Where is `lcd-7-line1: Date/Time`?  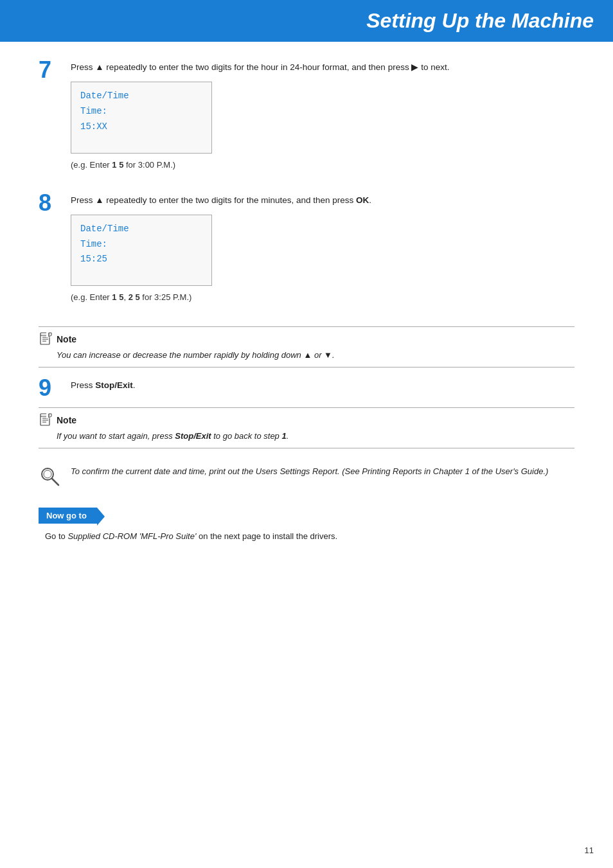 lcd-7-line1: Date/Time is located at coordinates (141, 96).